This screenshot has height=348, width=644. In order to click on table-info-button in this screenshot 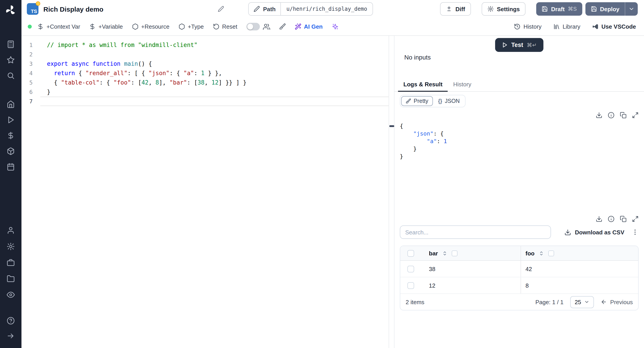, I will do `click(611, 219)`.